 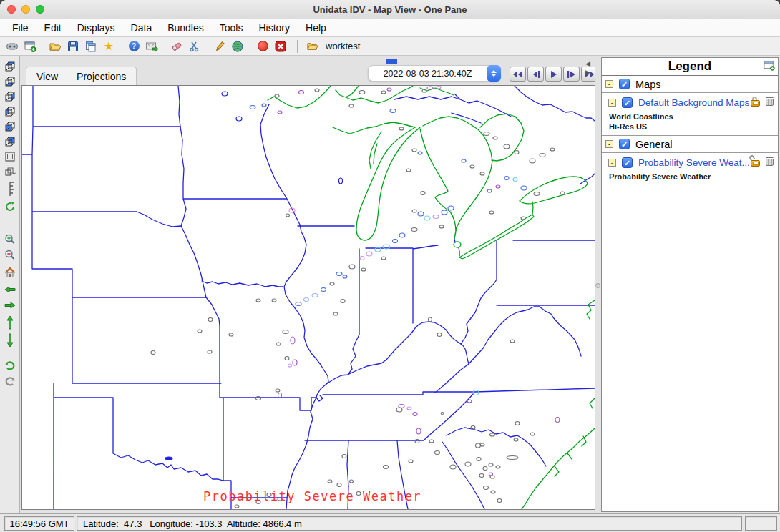 I want to click on time-value: 2022-08-03 21:30:40Z, so click(x=428, y=74).